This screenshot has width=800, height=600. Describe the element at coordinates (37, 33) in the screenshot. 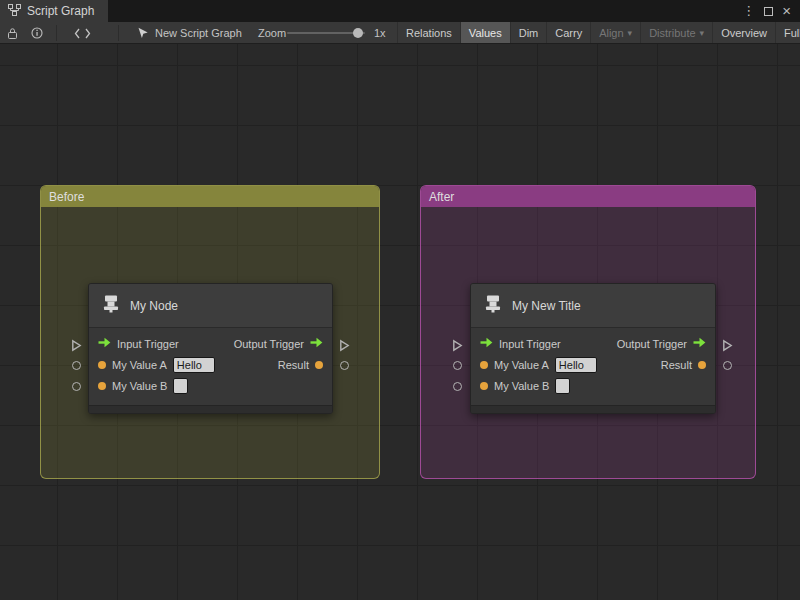

I see `info-icon` at that location.